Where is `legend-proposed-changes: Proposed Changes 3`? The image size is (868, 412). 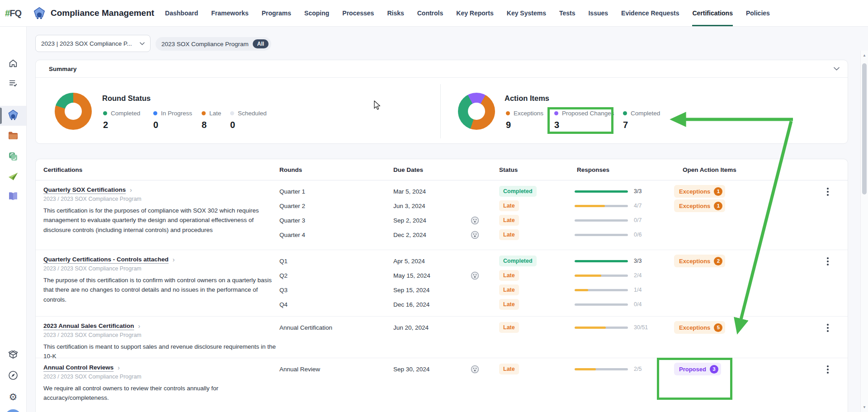 legend-proposed-changes: Proposed Changes 3 is located at coordinates (584, 120).